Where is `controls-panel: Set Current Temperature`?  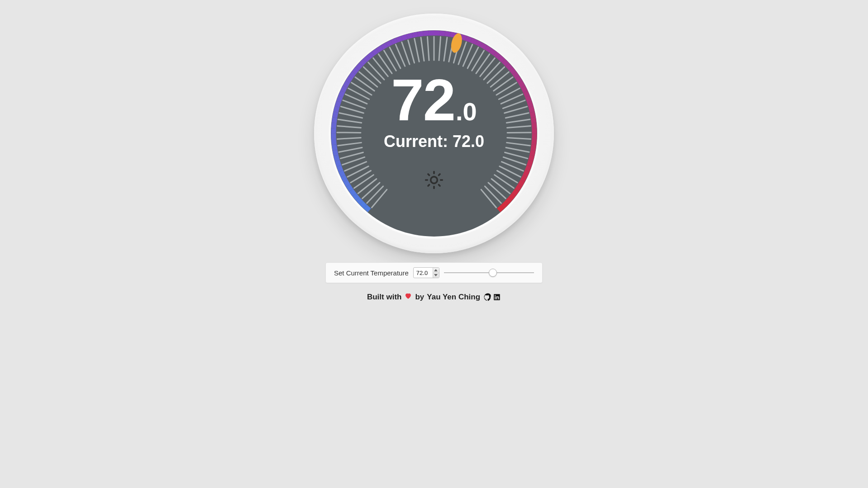 controls-panel: Set Current Temperature is located at coordinates (434, 273).